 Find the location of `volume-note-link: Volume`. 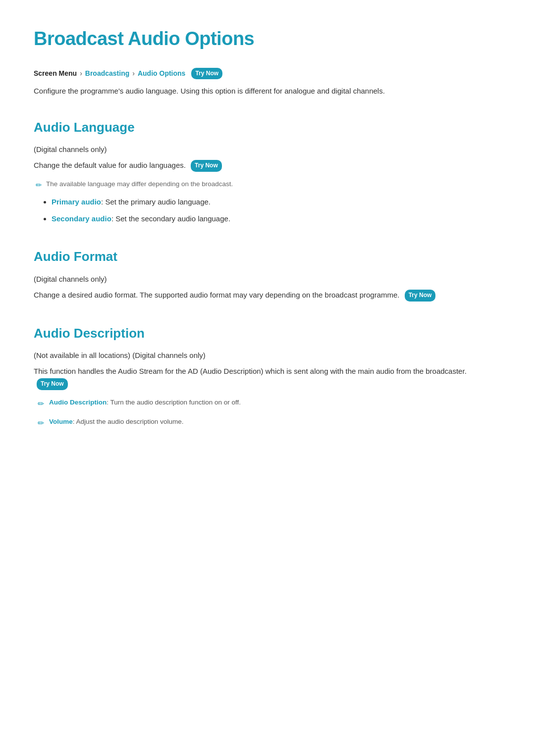

volume-note-link: Volume is located at coordinates (61, 422).